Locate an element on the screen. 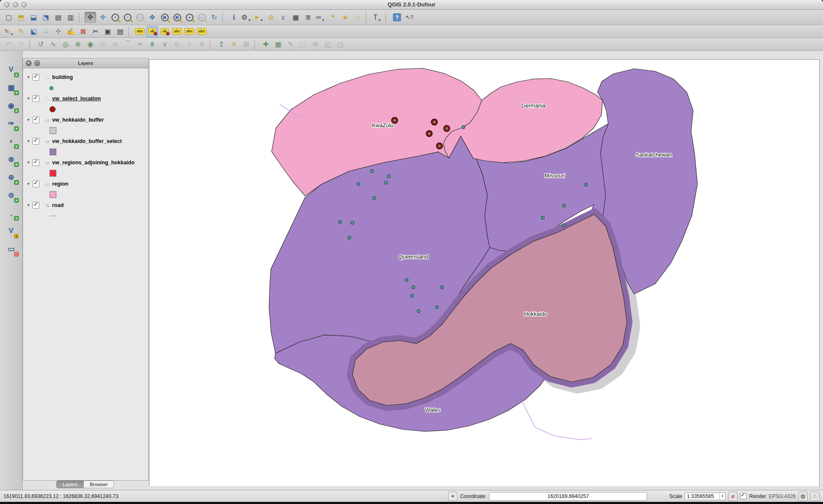 The width and height of the screenshot is (823, 504). rotate-feature-icon: ↺ is located at coordinates (41, 44).